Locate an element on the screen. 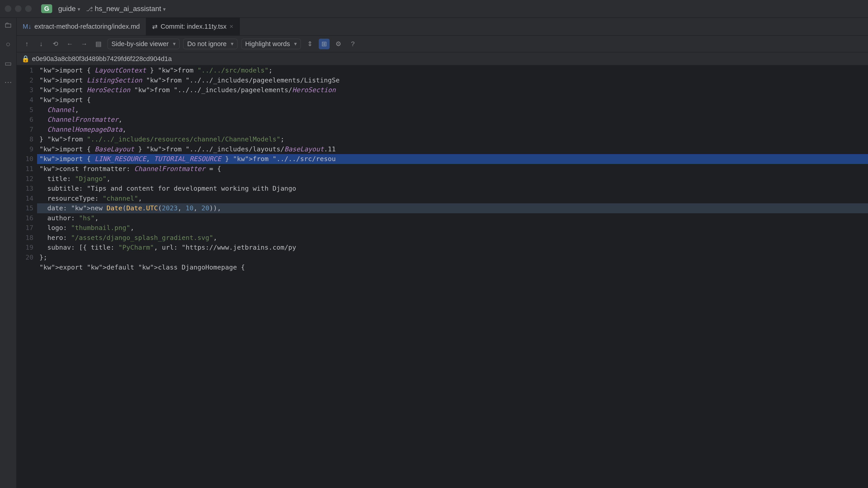  close-icon: × is located at coordinates (231, 27).